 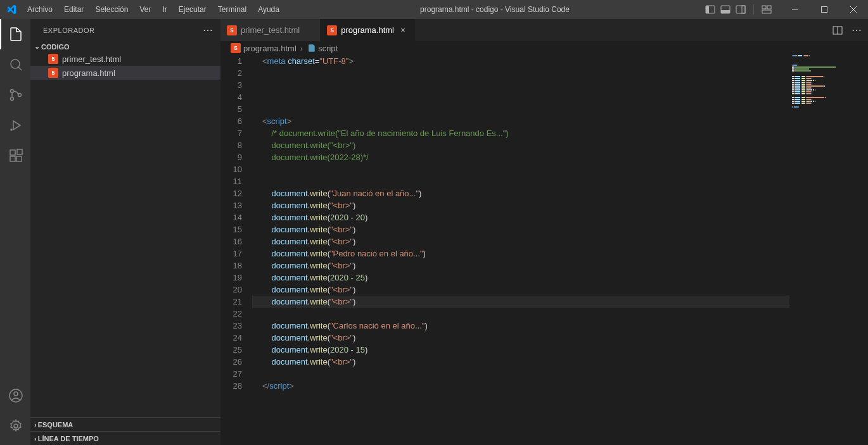 What do you see at coordinates (73, 9) in the screenshot?
I see `menu-editar: Editar` at bounding box center [73, 9].